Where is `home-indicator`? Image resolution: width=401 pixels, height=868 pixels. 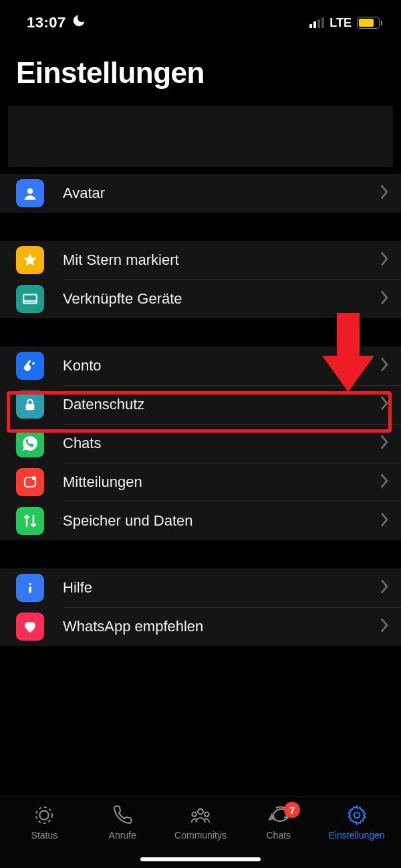 home-indicator is located at coordinates (200, 859).